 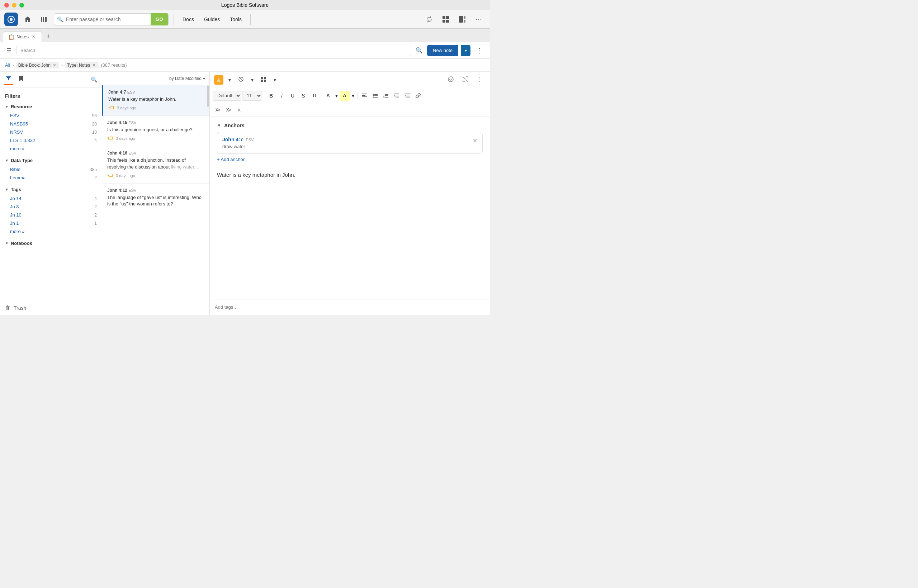 What do you see at coordinates (350, 125) in the screenshot?
I see `anchors-header: ▼ Anchors` at bounding box center [350, 125].